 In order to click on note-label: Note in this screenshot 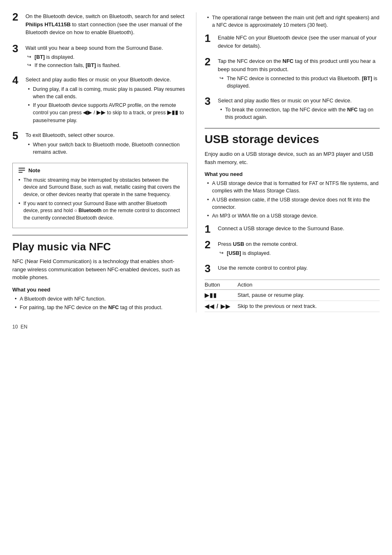, I will do `click(35, 170)`.